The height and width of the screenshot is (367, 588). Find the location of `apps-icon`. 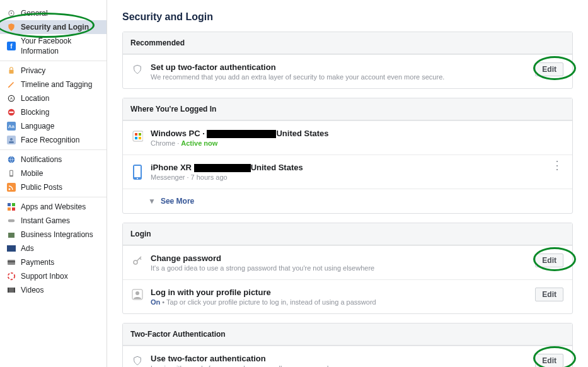

apps-icon is located at coordinates (11, 207).